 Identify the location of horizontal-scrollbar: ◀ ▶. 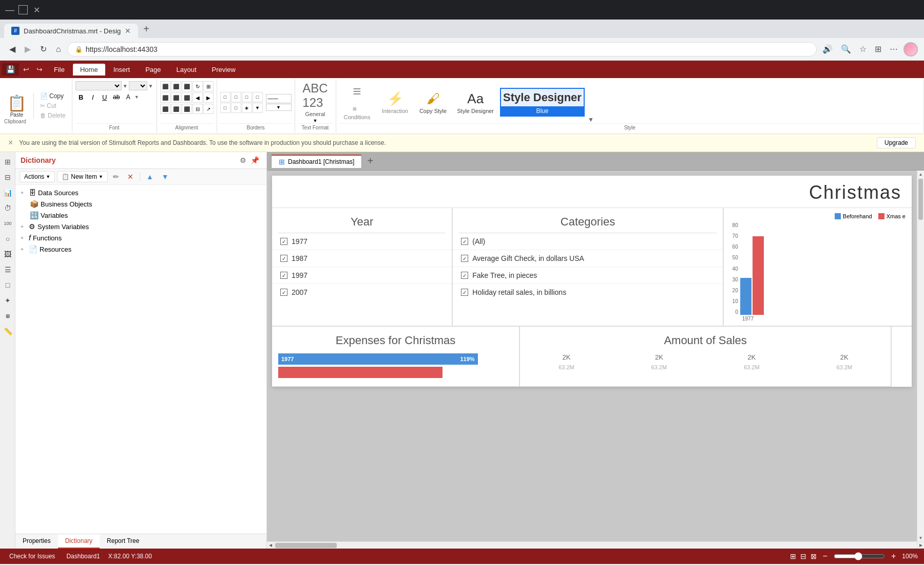
(595, 545).